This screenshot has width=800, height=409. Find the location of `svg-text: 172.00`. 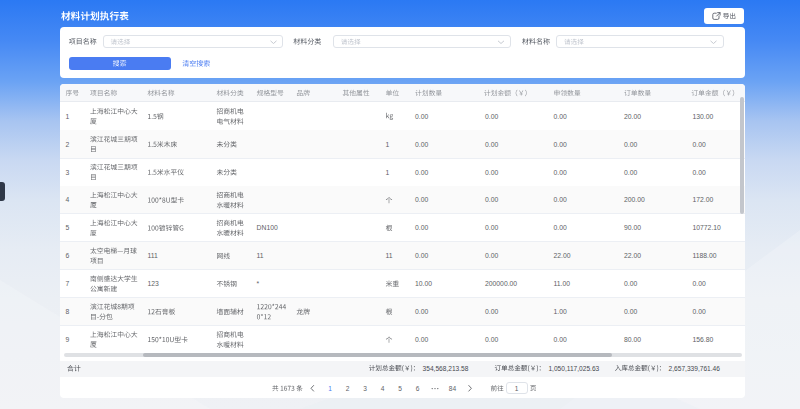

svg-text: 172.00 is located at coordinates (704, 200).